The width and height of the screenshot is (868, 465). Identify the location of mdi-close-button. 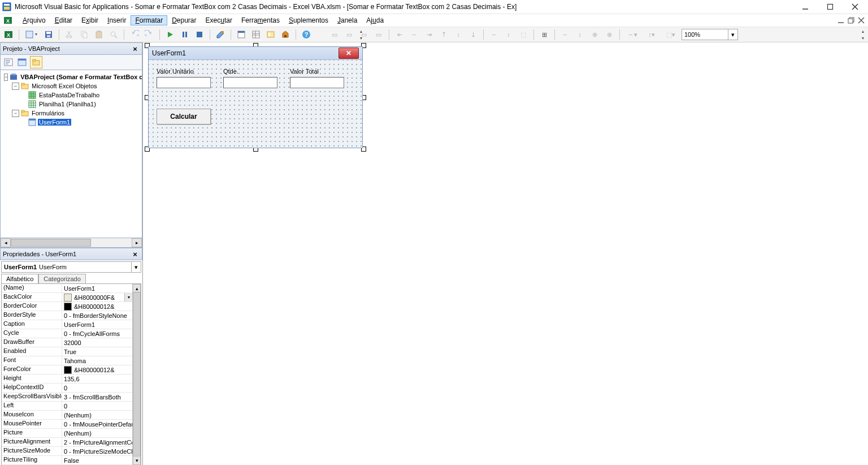
(861, 20).